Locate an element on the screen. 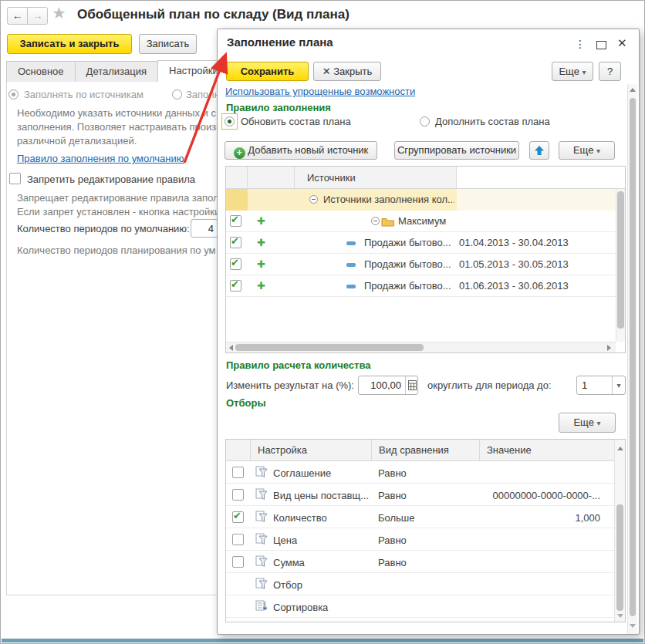 The height and width of the screenshot is (644, 645). calc-rule-header: Правило расчета количества is located at coordinates (298, 366).